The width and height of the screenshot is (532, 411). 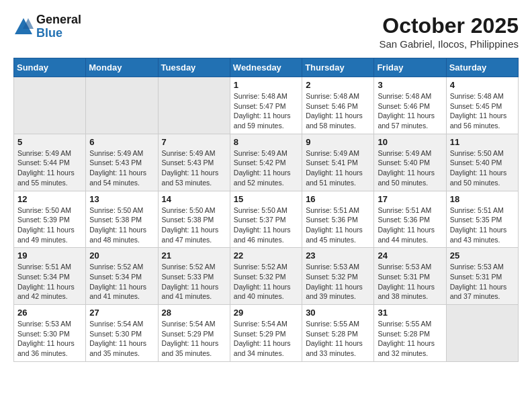 I want to click on day-info: Sunrise: 5:50 AM Sunset: 5:40 PM Dayligh…, so click(x=482, y=168).